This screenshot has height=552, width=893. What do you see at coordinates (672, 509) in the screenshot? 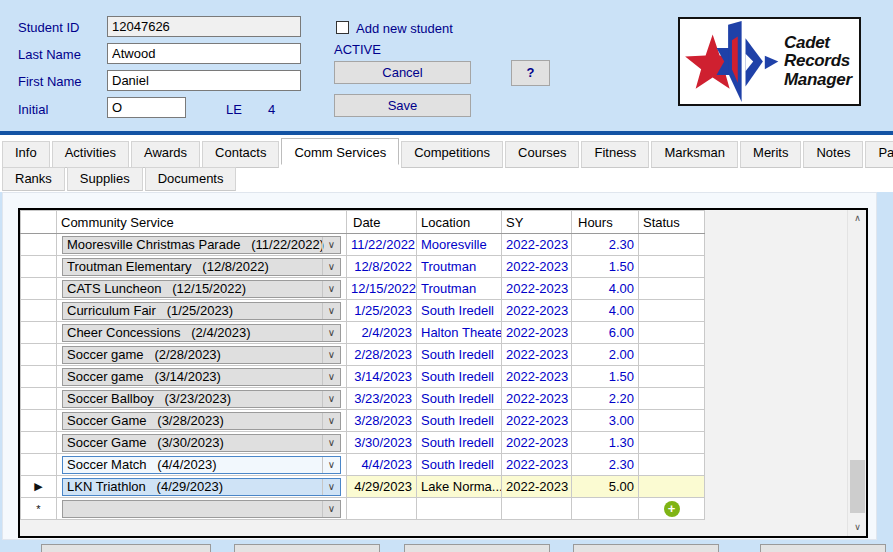
I see `cell-status: +` at bounding box center [672, 509].